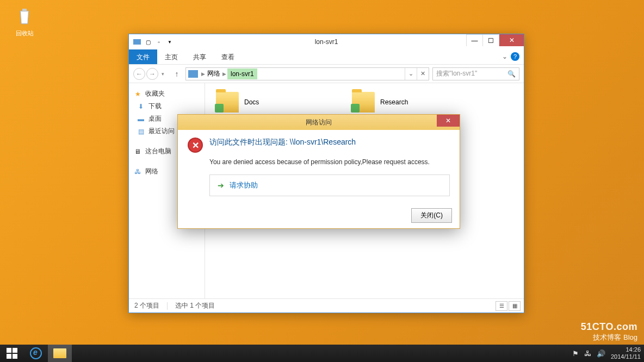 The height and width of the screenshot is (362, 644). Describe the element at coordinates (221, 185) in the screenshot. I see `arrow-right-icon: ➔` at that location.